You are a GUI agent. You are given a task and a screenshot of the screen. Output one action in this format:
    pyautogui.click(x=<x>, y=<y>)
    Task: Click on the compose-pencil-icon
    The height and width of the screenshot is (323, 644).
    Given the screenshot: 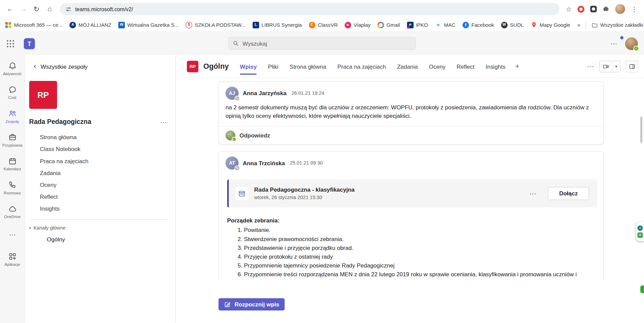 What is the action you would take?
    pyautogui.click(x=228, y=305)
    